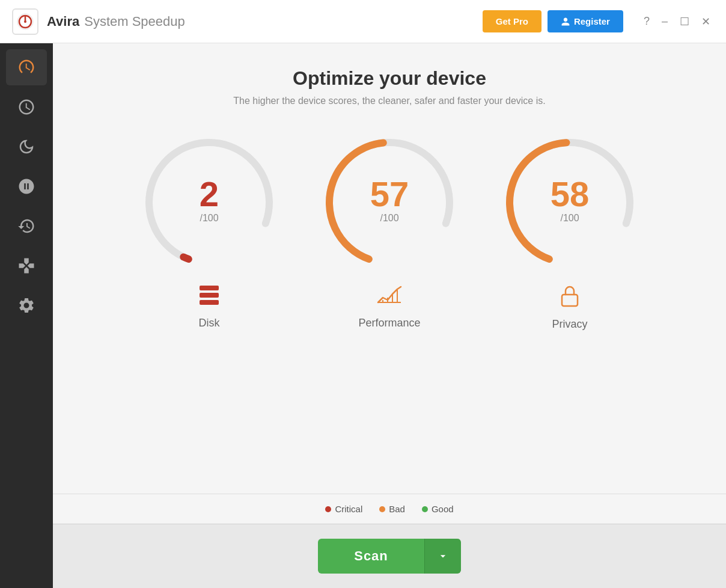  Describe the element at coordinates (570, 218) in the screenshot. I see `privacy-outof: /100` at that location.